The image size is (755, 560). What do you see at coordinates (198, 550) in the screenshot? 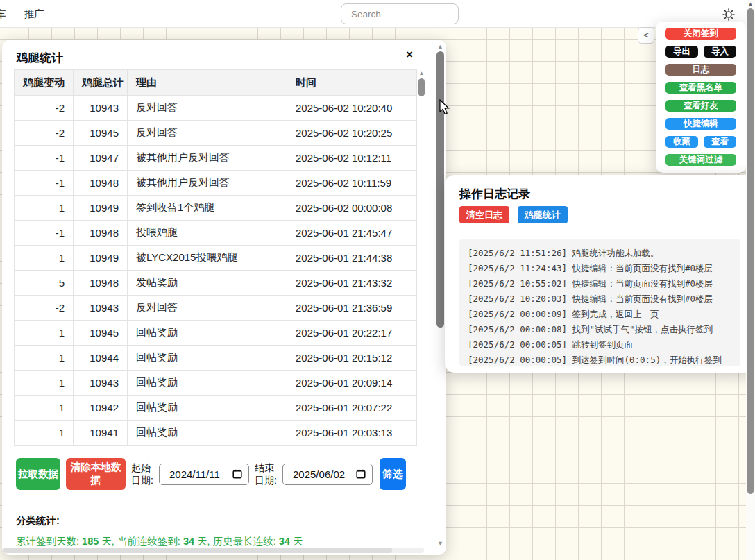
I see `horizontal-scrollbar-thumb` at bounding box center [198, 550].